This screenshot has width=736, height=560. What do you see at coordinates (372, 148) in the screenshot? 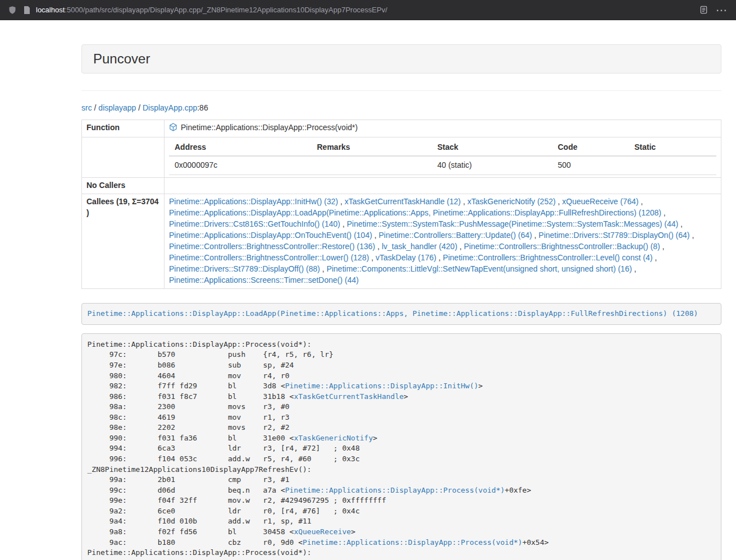
I see `col-remarks: Remarks` at bounding box center [372, 148].